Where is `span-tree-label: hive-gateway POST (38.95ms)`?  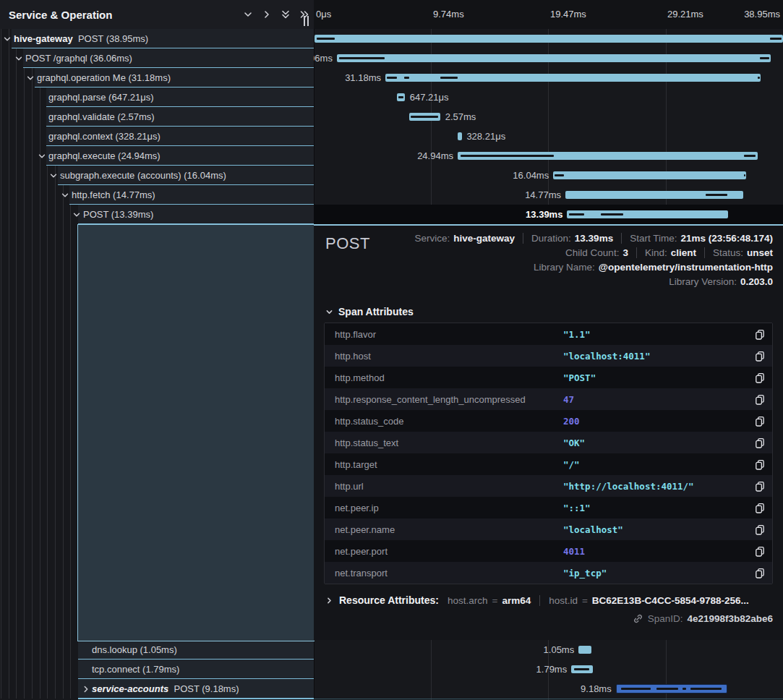 span-tree-label: hive-gateway POST (38.95ms) is located at coordinates (81, 39).